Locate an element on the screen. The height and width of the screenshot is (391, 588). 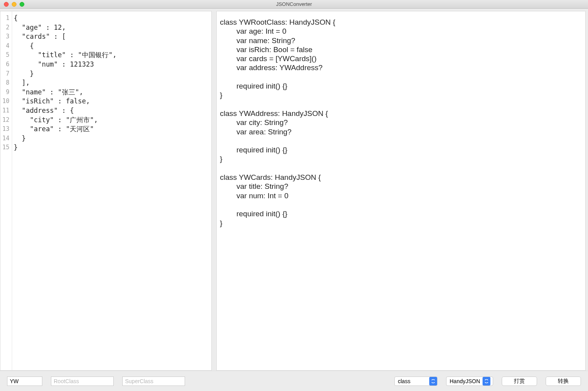
minimize-icon is located at coordinates (14, 4).